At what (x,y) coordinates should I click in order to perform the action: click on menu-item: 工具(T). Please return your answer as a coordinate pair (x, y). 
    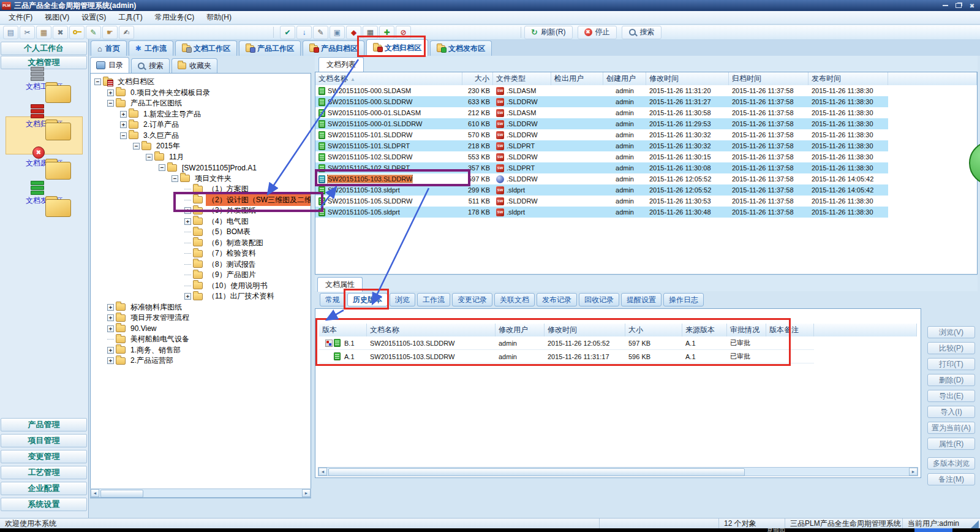
    Looking at the image, I should click on (130, 17).